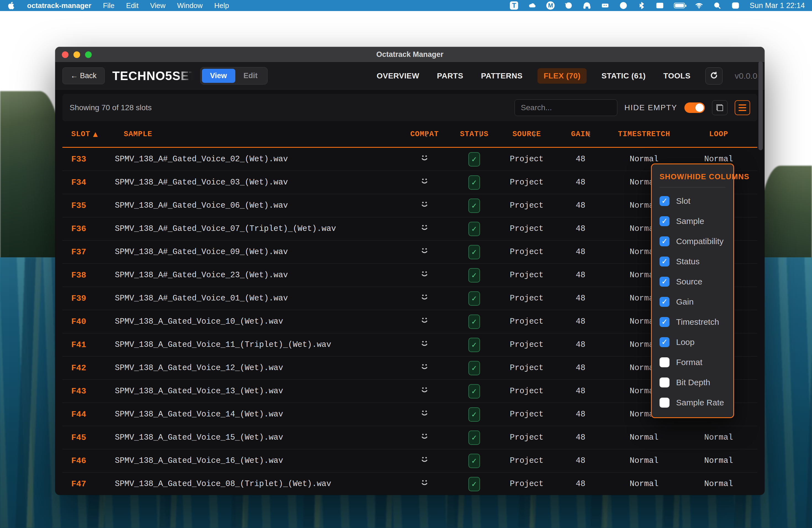 This screenshot has width=812, height=528. I want to click on column-visibility-item: ✓Gain, so click(693, 302).